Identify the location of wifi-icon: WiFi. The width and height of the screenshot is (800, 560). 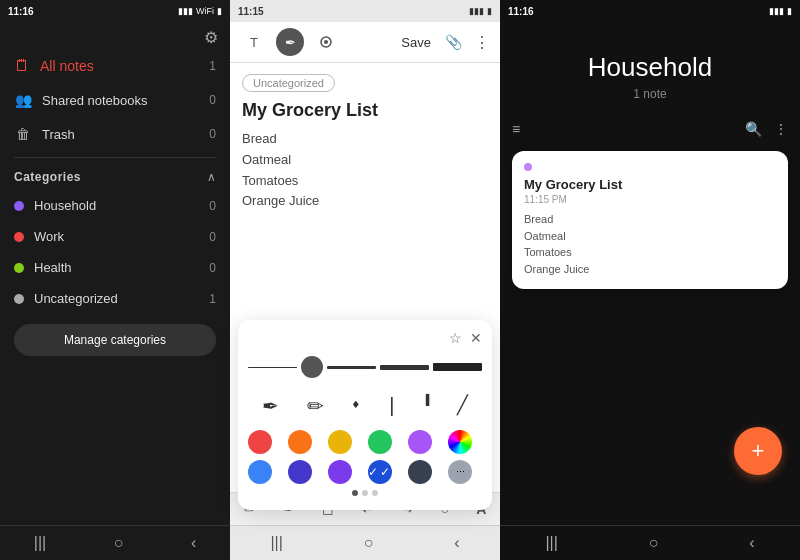
(205, 11).